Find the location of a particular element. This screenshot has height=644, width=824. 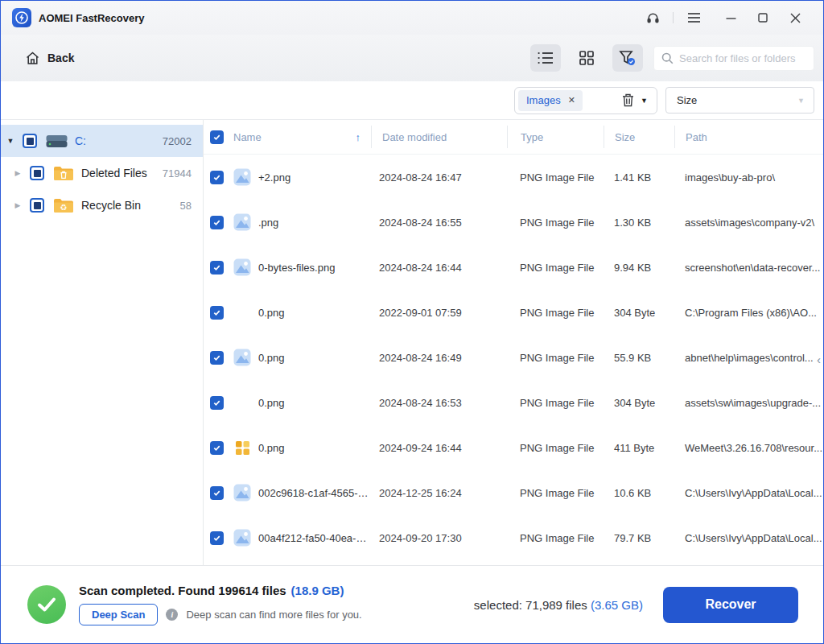

table-header: Name ↑ Date modified Type Size Path is located at coordinates (513, 137).